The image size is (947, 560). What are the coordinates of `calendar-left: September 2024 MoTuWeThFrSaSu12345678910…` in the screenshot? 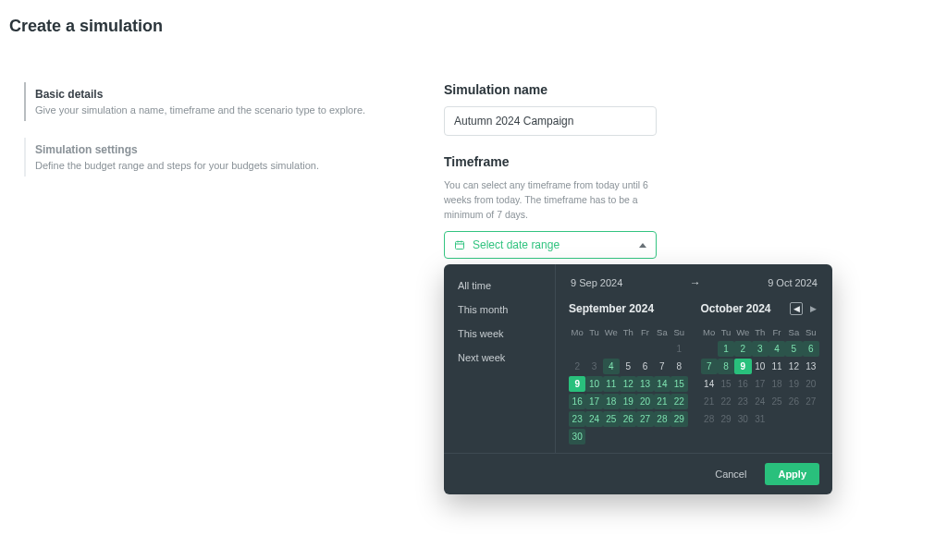 It's located at (629, 371).